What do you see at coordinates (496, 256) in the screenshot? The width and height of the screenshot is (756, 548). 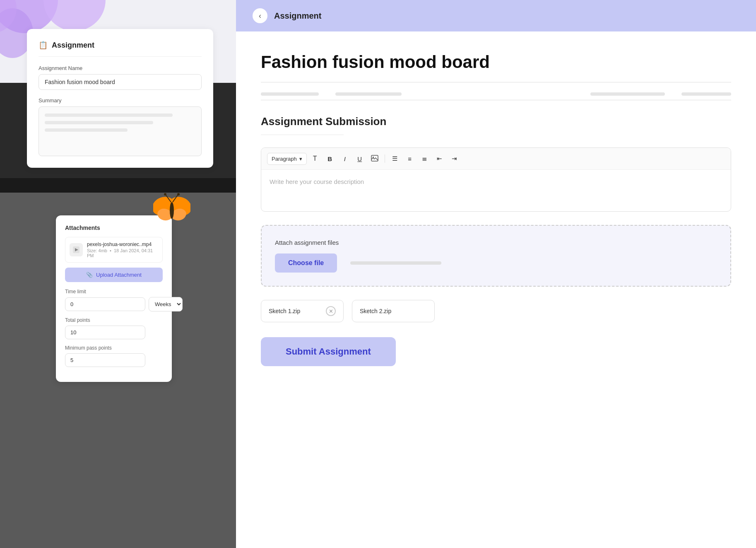 I see `upload-area: Attach assignment files Choose file` at bounding box center [496, 256].